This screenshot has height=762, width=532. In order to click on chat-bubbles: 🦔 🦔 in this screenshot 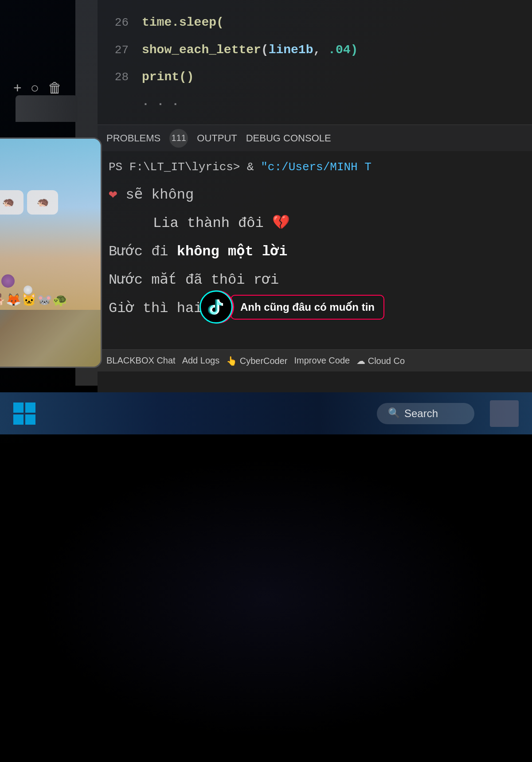, I will do `click(29, 202)`.